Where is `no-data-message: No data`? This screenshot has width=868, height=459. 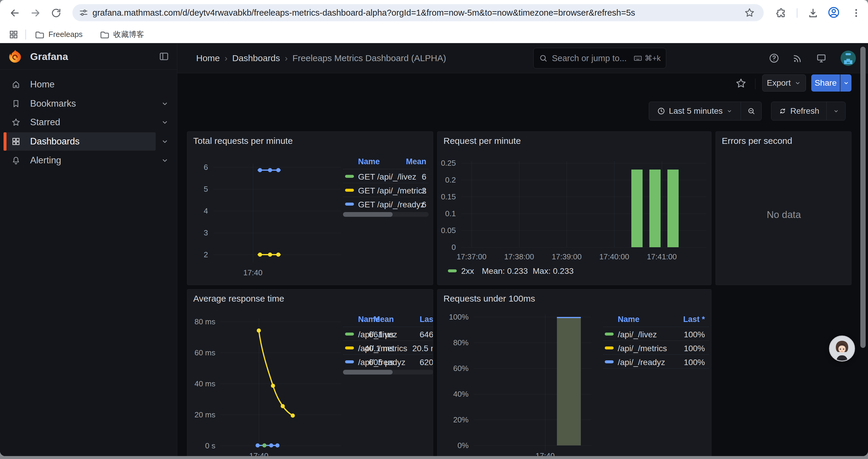
no-data-message: No data is located at coordinates (784, 215).